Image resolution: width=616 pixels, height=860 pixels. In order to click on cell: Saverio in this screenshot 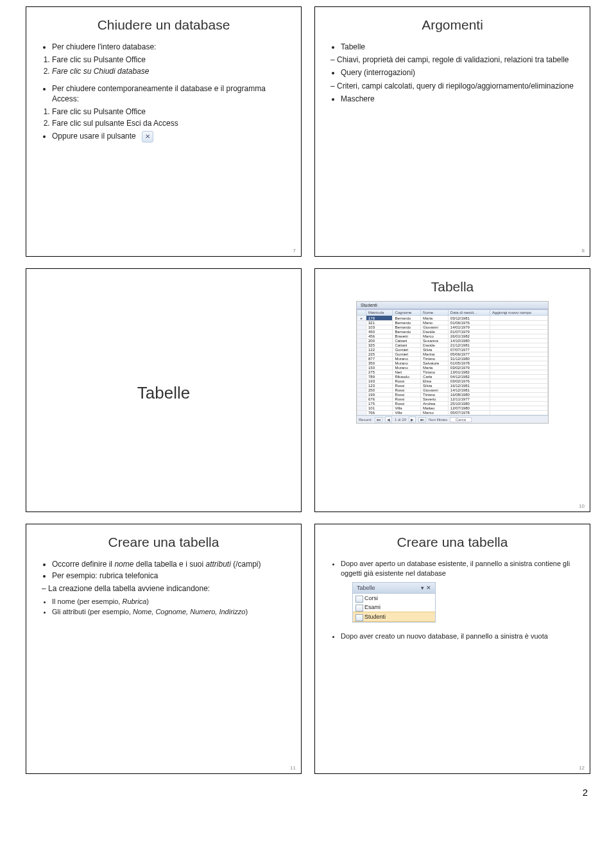, I will do `click(435, 399)`.